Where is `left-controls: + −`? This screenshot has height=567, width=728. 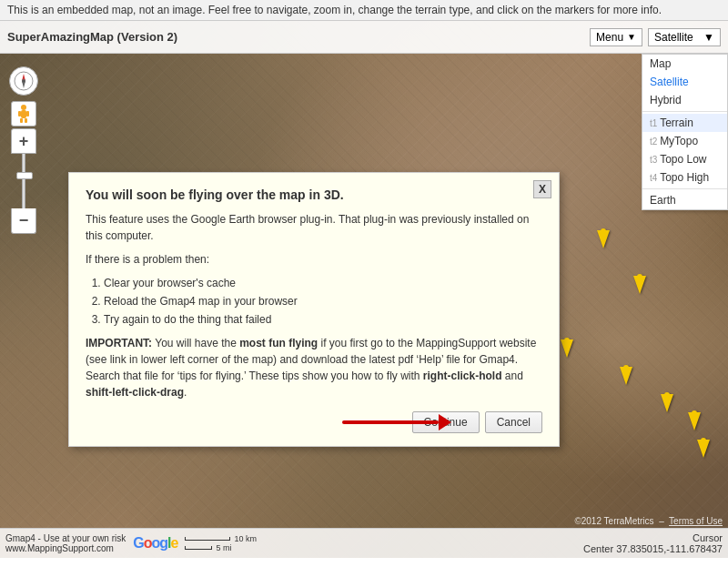 left-controls: + − is located at coordinates (24, 150).